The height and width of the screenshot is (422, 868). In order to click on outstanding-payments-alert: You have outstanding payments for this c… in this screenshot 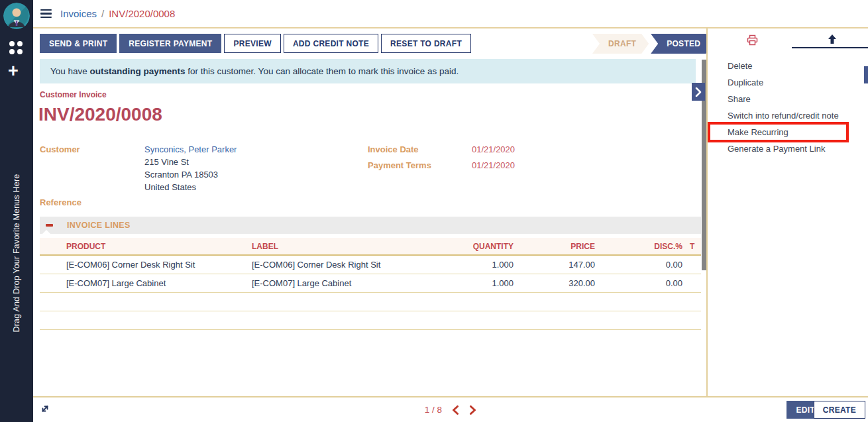, I will do `click(368, 72)`.